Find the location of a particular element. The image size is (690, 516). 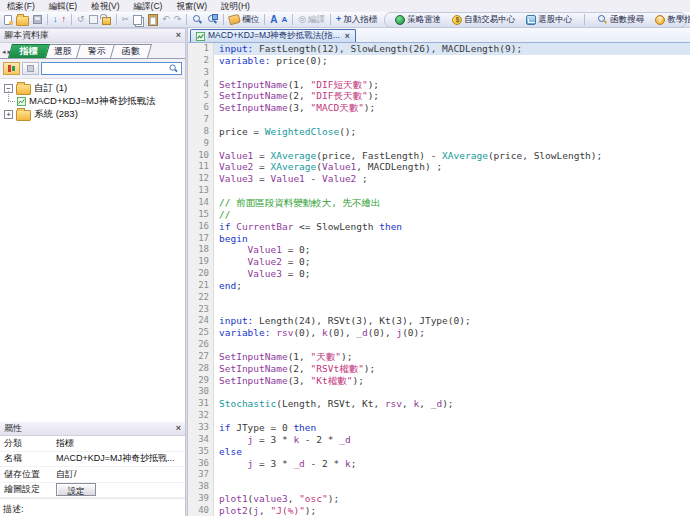

property-label: 儲存位置 is located at coordinates (30, 474).